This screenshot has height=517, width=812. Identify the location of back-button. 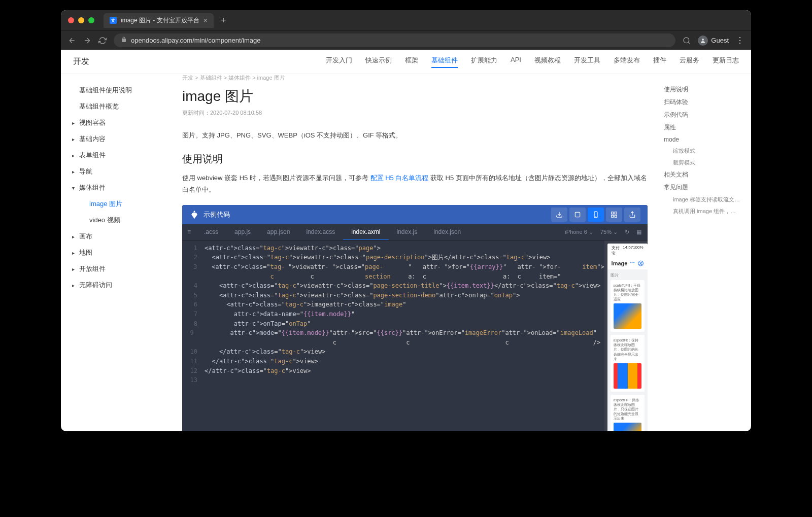
(72, 41).